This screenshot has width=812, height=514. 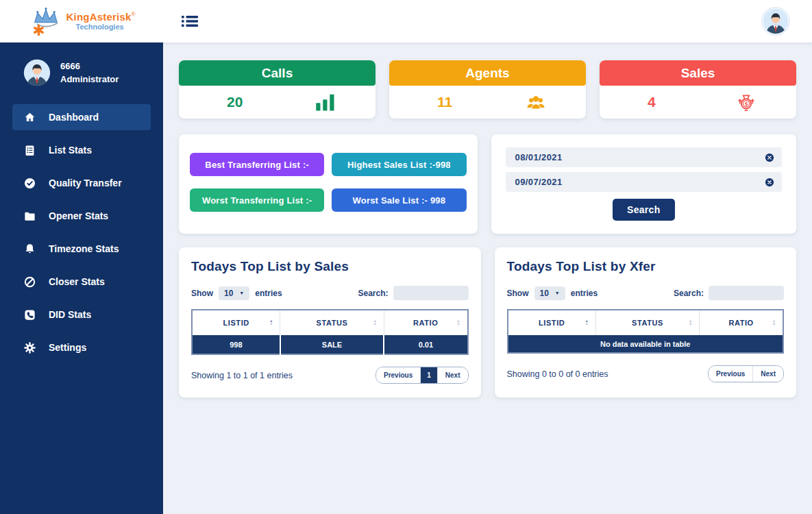 I want to click on sidebar-item-label: List Stats, so click(x=70, y=150).